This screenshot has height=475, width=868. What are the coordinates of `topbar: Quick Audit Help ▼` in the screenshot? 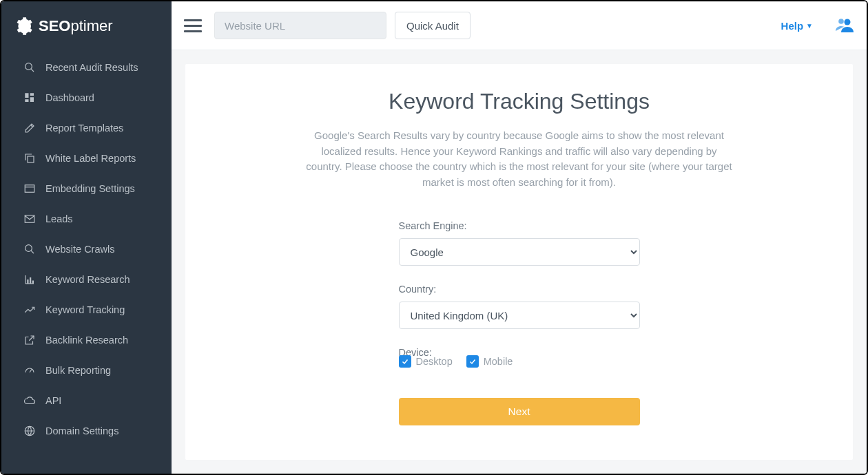 It's located at (519, 26).